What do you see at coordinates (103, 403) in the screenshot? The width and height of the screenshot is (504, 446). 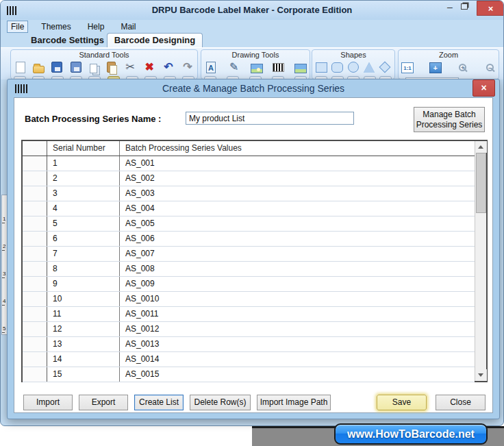 I see `export-button: Export` at bounding box center [103, 403].